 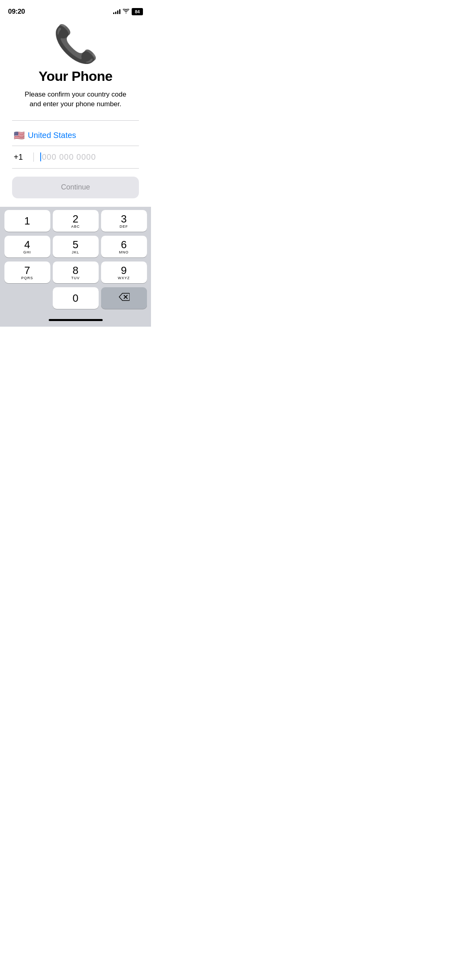 What do you see at coordinates (27, 272) in the screenshot?
I see `key-7: 7 PQRS` at bounding box center [27, 272].